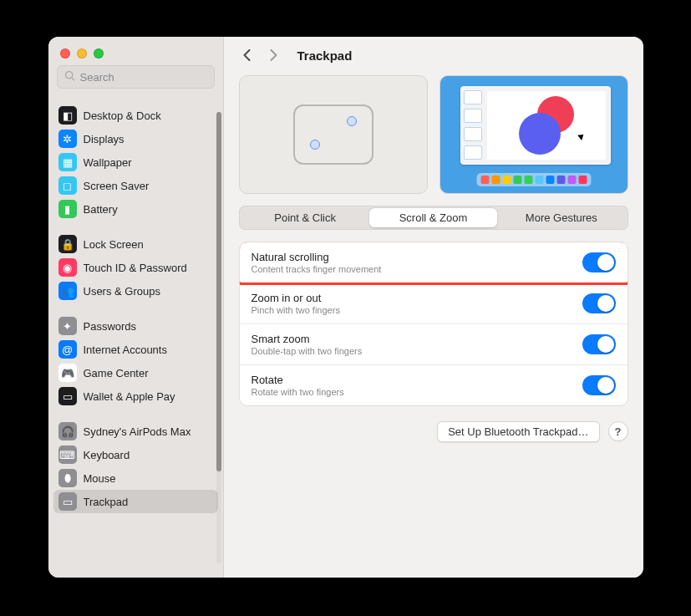  What do you see at coordinates (434, 135) in the screenshot?
I see `preview-row` at bounding box center [434, 135].